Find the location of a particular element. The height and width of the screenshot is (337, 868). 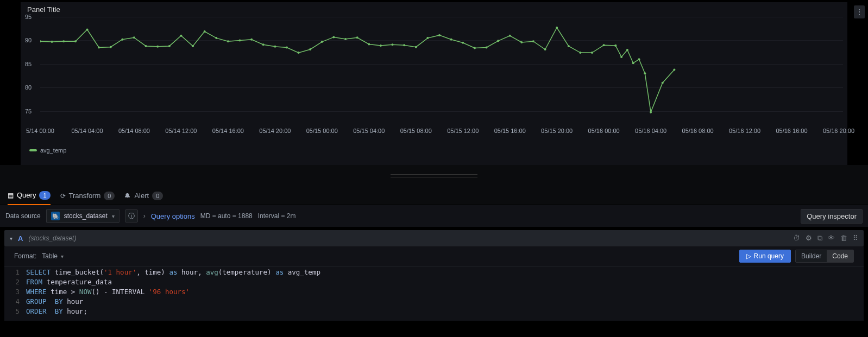

query-settings-icon: ⚙︎ is located at coordinates (809, 238).